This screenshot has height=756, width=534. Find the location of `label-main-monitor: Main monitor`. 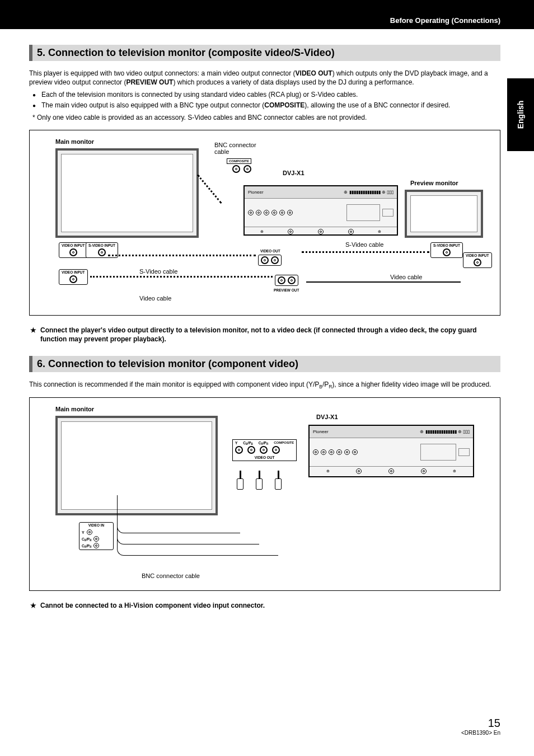

label-main-monitor: Main monitor is located at coordinates (75, 142).